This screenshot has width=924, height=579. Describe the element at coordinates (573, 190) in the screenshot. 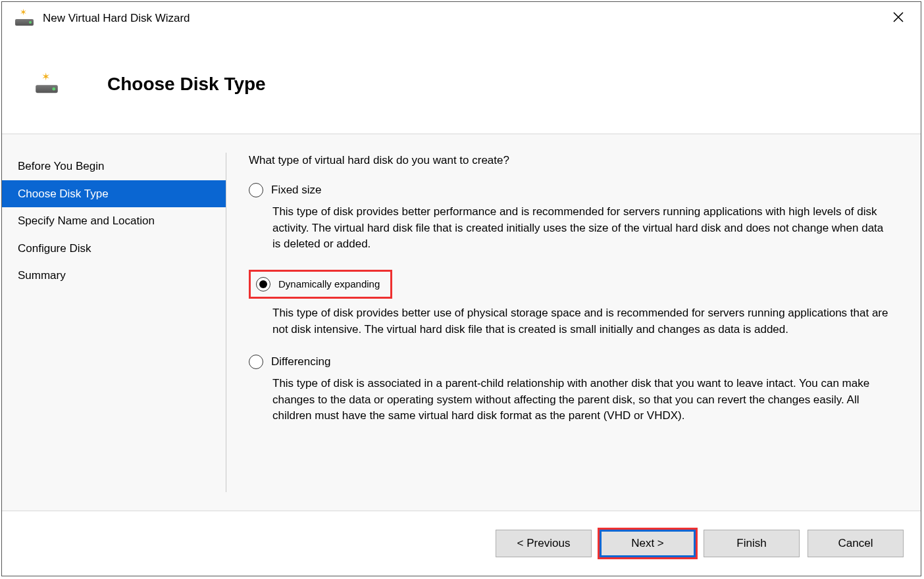

I see `option-fixed-size: Fixed size` at that location.